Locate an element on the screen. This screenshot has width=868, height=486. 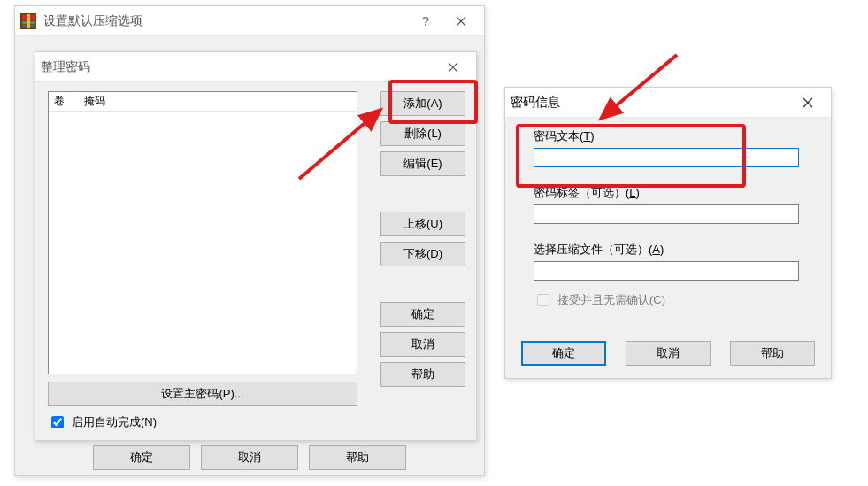
accept-no-confirm-row: 接受并且无需确认(C) is located at coordinates (674, 300).